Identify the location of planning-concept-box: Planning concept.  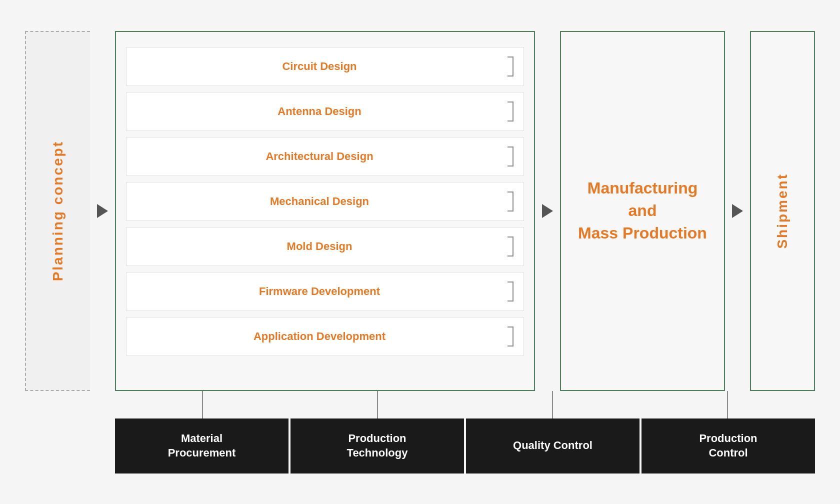
(58, 211).